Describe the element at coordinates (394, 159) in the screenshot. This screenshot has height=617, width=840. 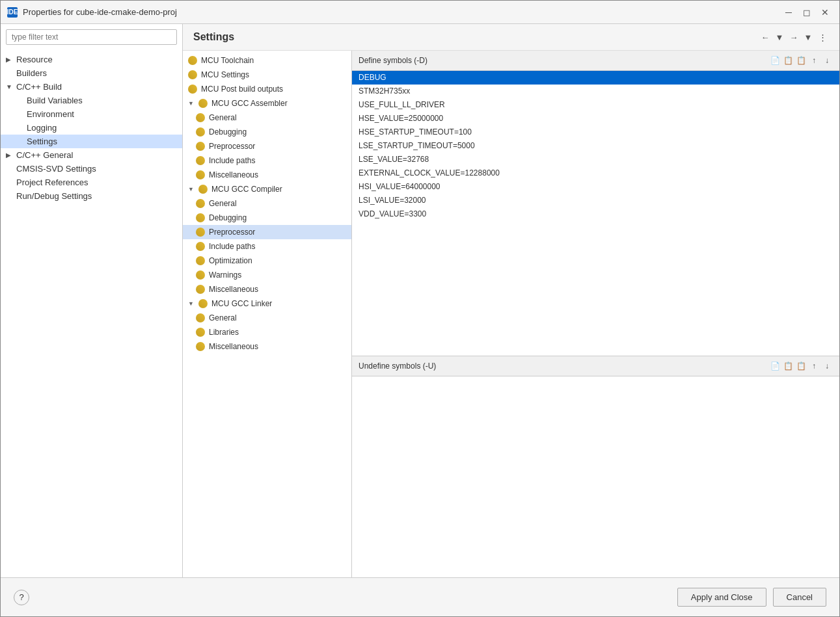
I see `symbol-label: LSE_VALUE=32768` at that location.